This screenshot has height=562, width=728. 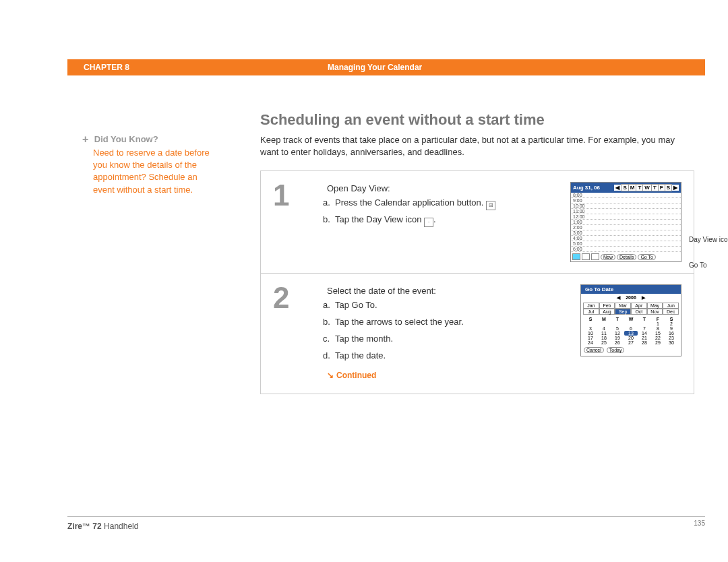 I want to click on today-button: Today, so click(x=616, y=350).